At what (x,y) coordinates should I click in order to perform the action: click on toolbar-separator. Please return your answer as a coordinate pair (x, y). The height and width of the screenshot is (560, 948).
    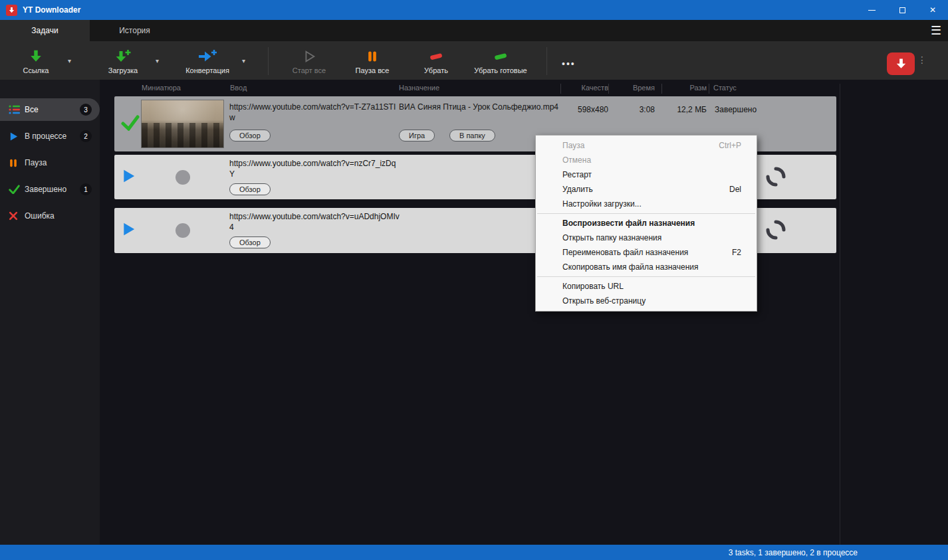
    Looking at the image, I should click on (269, 61).